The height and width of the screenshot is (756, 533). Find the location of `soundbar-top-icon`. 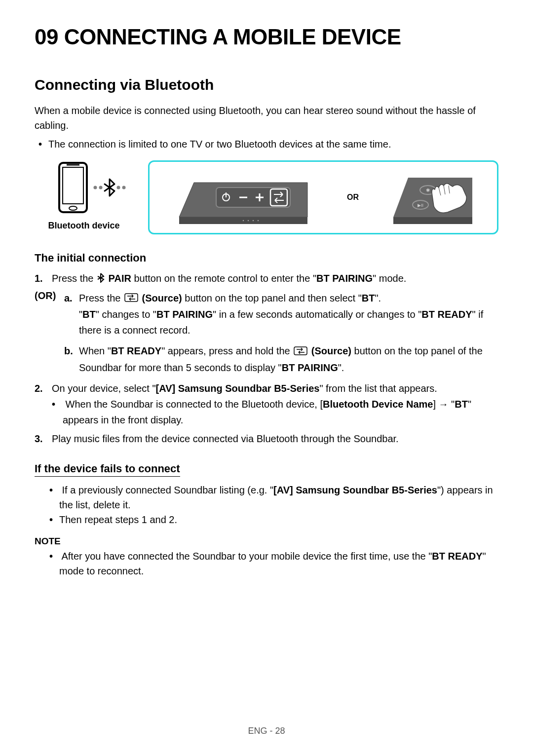

soundbar-top-icon is located at coordinates (243, 197).